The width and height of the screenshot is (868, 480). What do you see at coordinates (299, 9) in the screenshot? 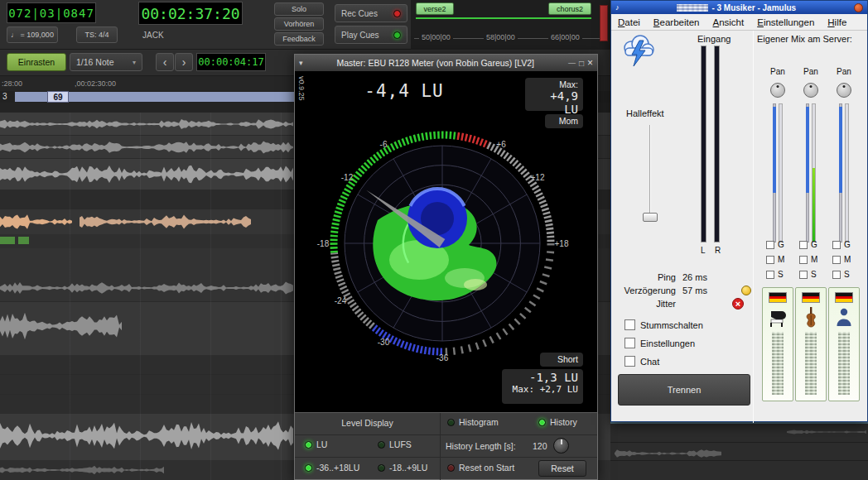
I see `solo-button: Solo` at bounding box center [299, 9].